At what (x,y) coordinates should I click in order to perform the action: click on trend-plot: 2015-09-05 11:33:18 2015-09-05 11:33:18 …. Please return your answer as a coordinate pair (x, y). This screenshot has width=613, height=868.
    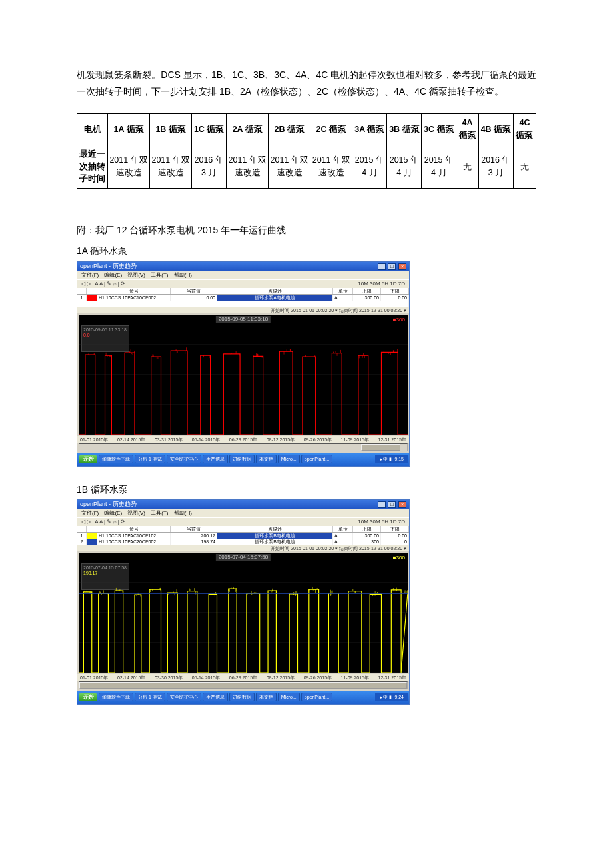
    Looking at the image, I should click on (243, 375).